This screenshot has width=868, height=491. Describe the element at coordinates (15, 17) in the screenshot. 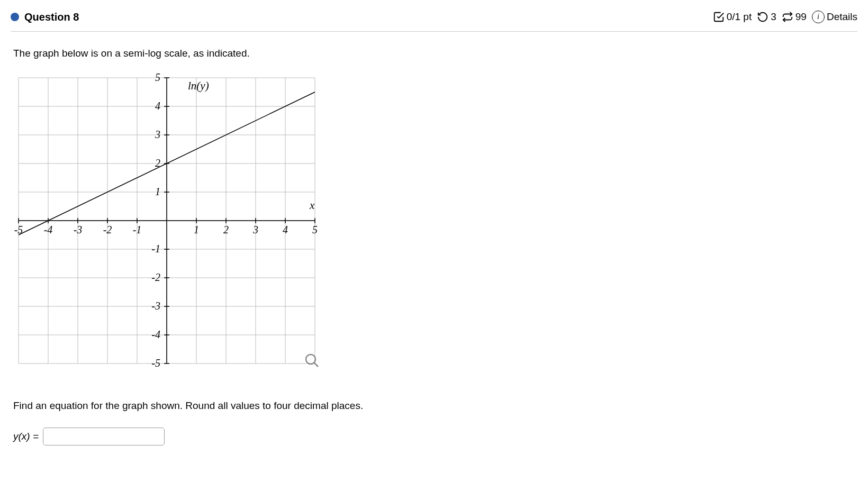

I see `status-bullet-icon` at that location.